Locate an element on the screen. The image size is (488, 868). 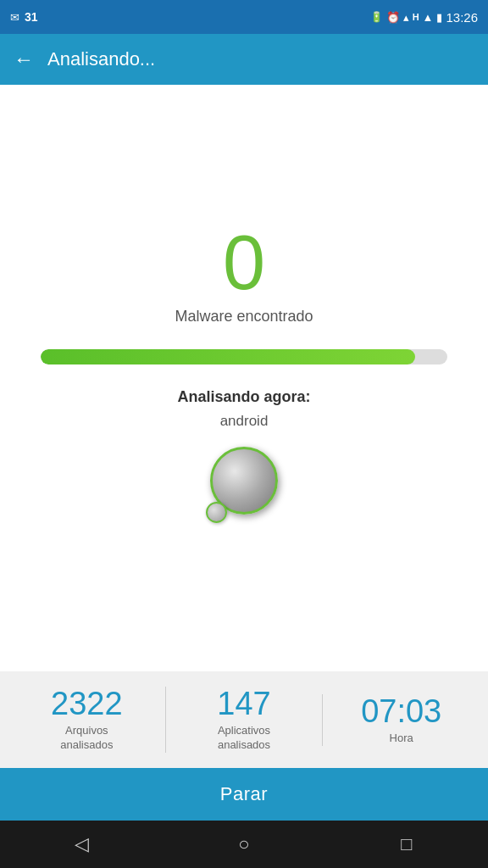
clock-display: 13:26 is located at coordinates (462, 17).